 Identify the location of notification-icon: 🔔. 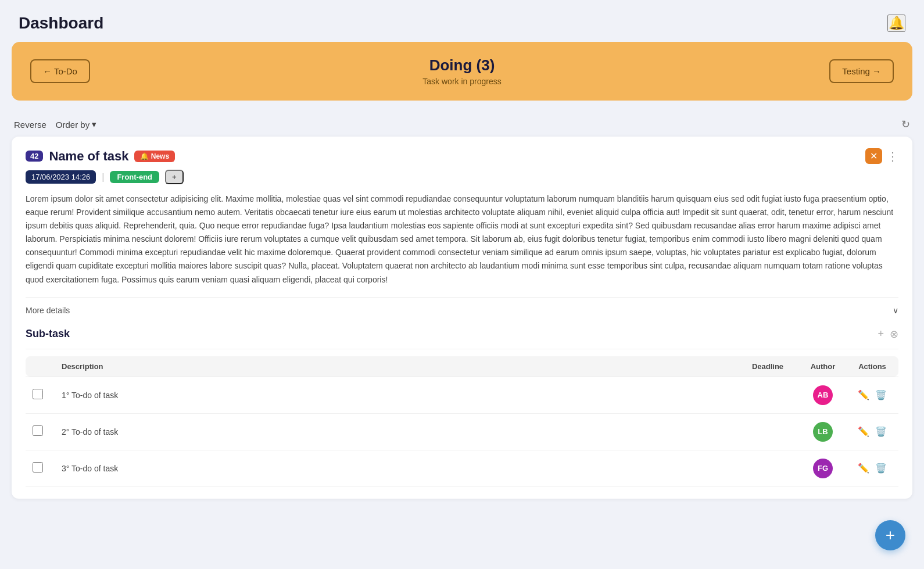
(896, 23).